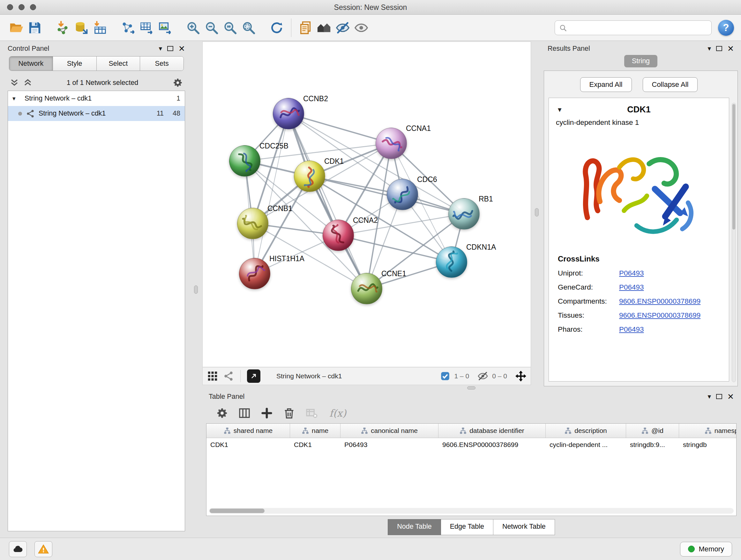  What do you see at coordinates (17, 99) in the screenshot?
I see `collection-expand-icon: ▾` at bounding box center [17, 99].